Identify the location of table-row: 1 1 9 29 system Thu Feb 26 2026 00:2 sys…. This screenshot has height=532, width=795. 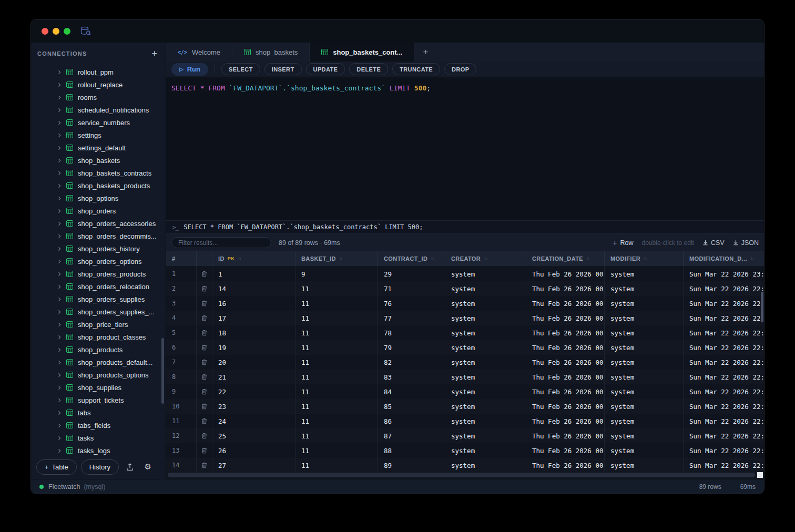
(465, 274).